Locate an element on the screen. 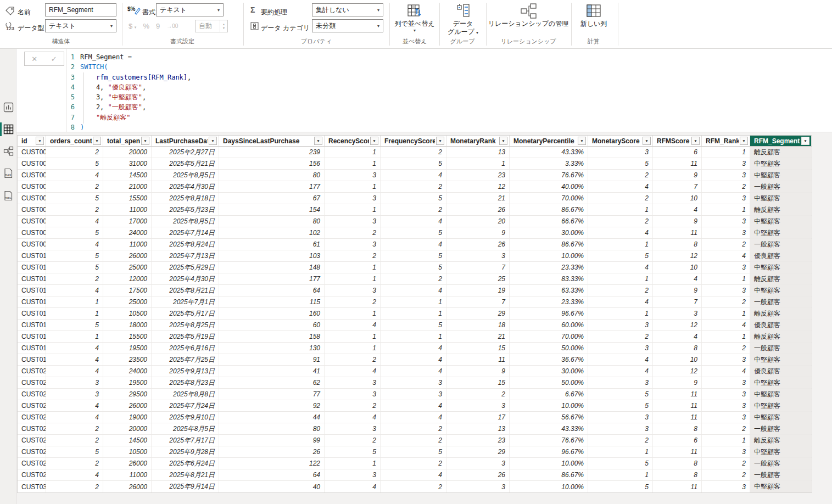 This screenshot has width=832, height=504. cell-DaysSinceLastPurchase: 102 is located at coordinates (272, 233).